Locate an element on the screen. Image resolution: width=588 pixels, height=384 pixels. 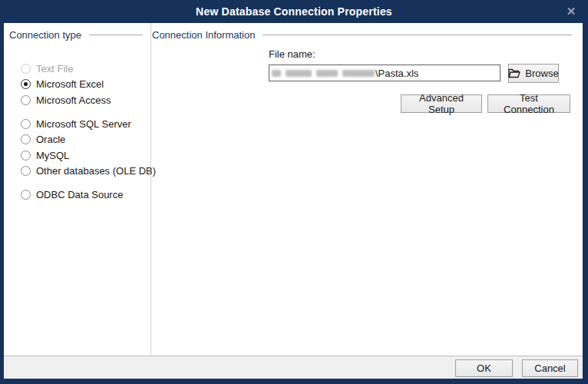
file-name-label: File name: is located at coordinates (292, 54).